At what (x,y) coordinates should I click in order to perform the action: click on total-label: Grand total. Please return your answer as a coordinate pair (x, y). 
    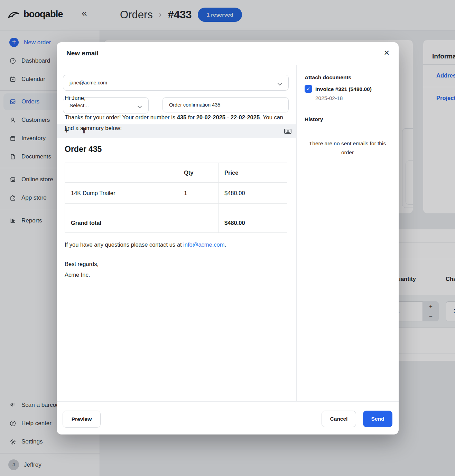
    Looking at the image, I should click on (122, 223).